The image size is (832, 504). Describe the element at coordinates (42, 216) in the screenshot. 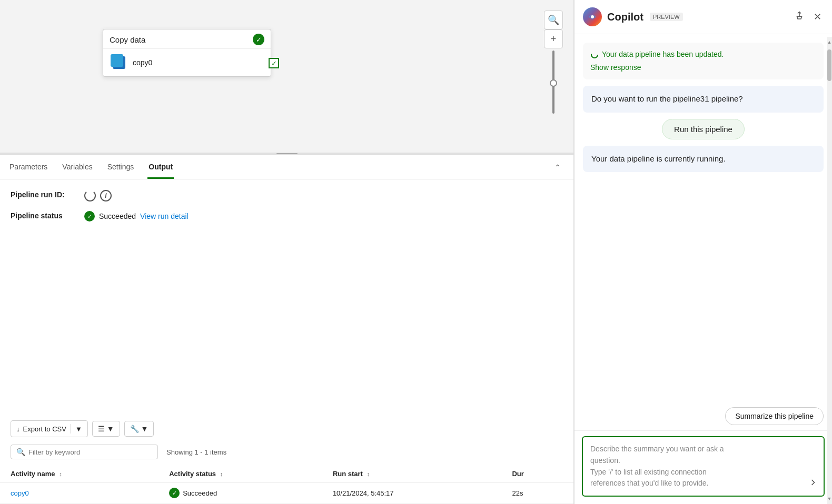

I see `pipeline-status-label: Pipeline status` at that location.